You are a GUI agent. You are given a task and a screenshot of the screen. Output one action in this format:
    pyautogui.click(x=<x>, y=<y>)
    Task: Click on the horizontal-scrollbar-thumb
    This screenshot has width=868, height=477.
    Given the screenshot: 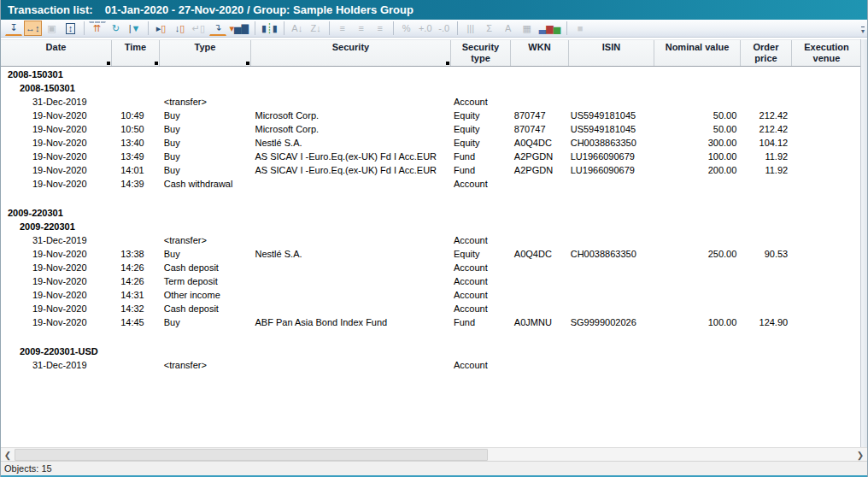 What is the action you would take?
    pyautogui.click(x=251, y=455)
    